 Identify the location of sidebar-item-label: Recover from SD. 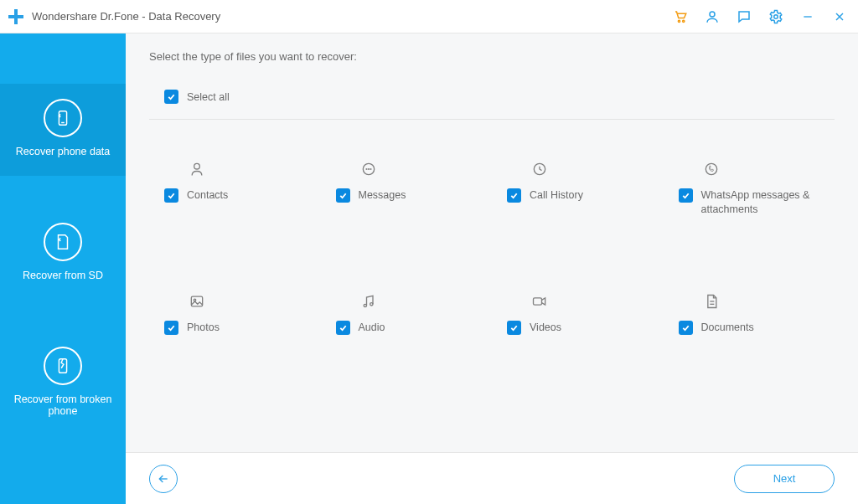
(63, 275).